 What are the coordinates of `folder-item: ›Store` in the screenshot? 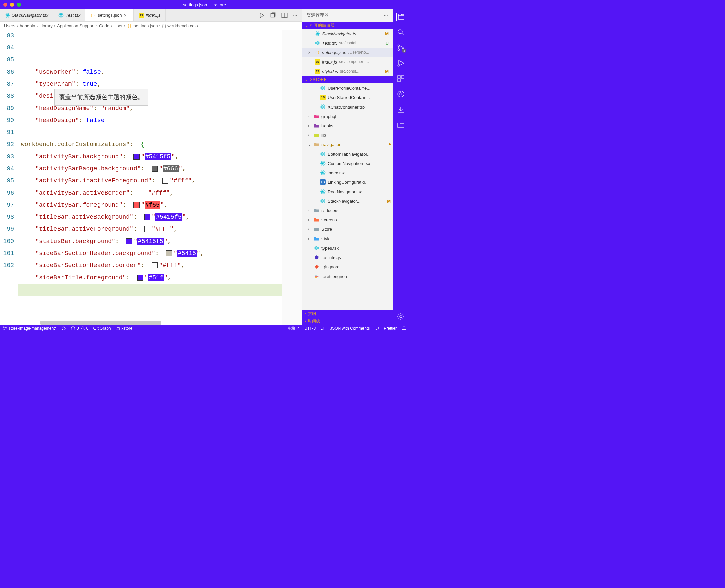 It's located at (347, 229).